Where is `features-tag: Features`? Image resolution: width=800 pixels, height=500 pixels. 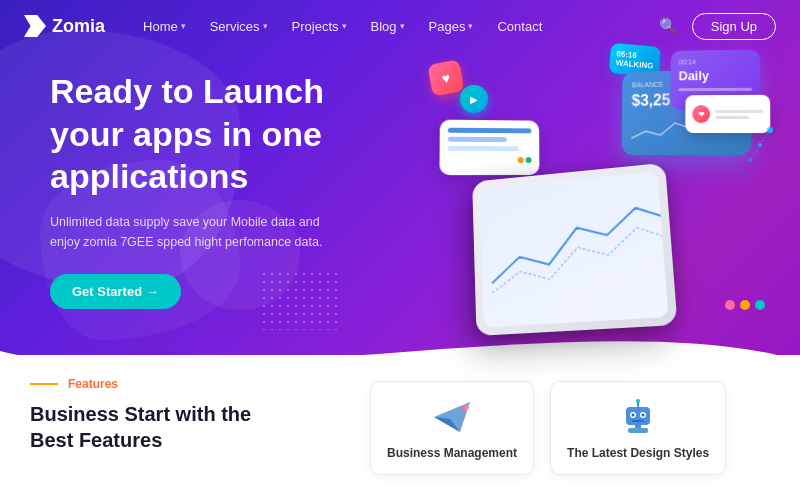
features-tag: Features is located at coordinates (93, 384).